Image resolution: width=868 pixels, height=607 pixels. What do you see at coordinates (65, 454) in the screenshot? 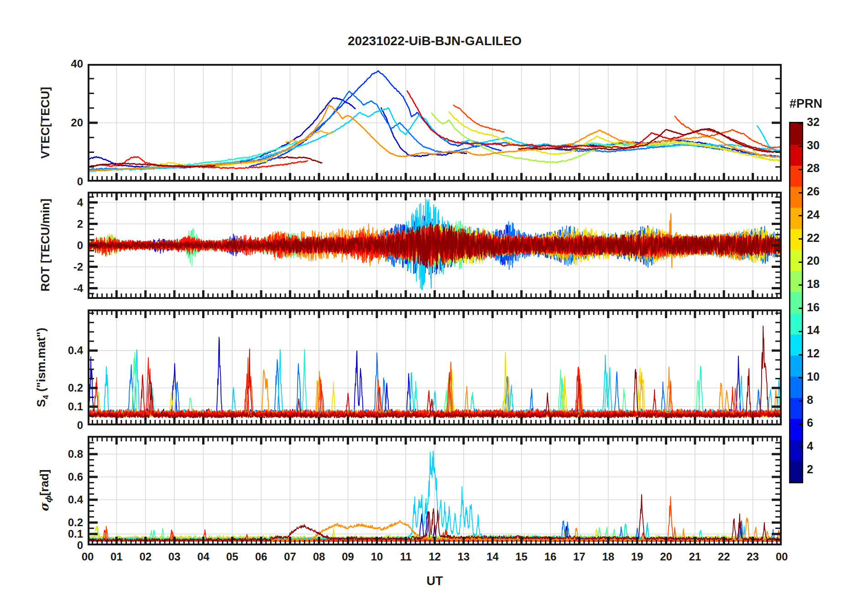
I see `y-tick-label: 0.8` at bounding box center [65, 454].